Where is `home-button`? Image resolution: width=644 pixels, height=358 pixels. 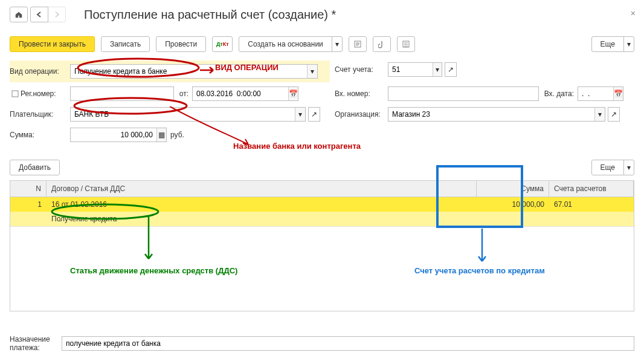 home-button is located at coordinates (19, 15).